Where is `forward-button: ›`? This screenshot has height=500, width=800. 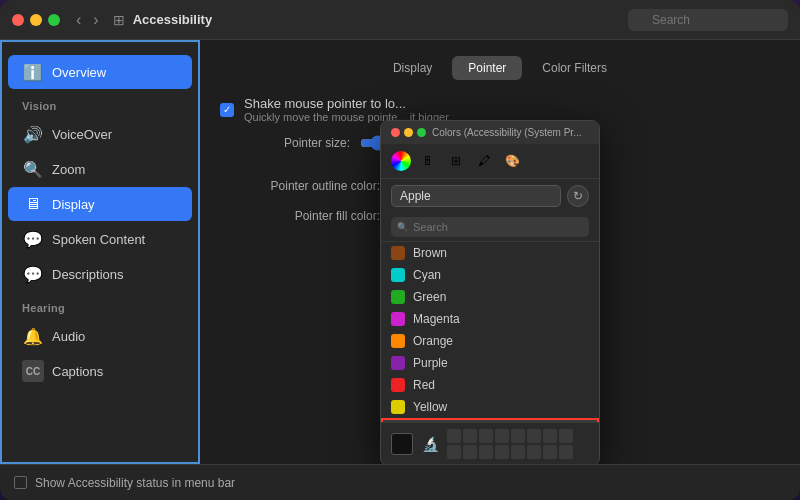
forward-button: › is located at coordinates (96, 20).